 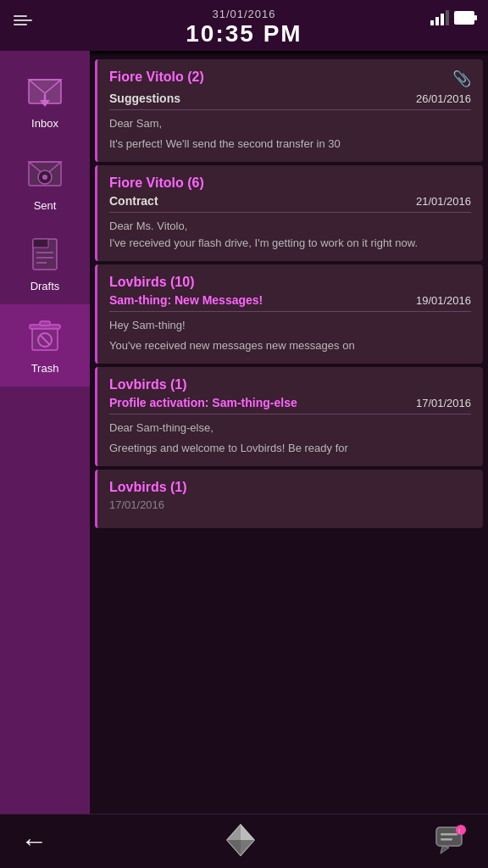 I want to click on sidebar-label-trash: Trash, so click(x=46, y=368).